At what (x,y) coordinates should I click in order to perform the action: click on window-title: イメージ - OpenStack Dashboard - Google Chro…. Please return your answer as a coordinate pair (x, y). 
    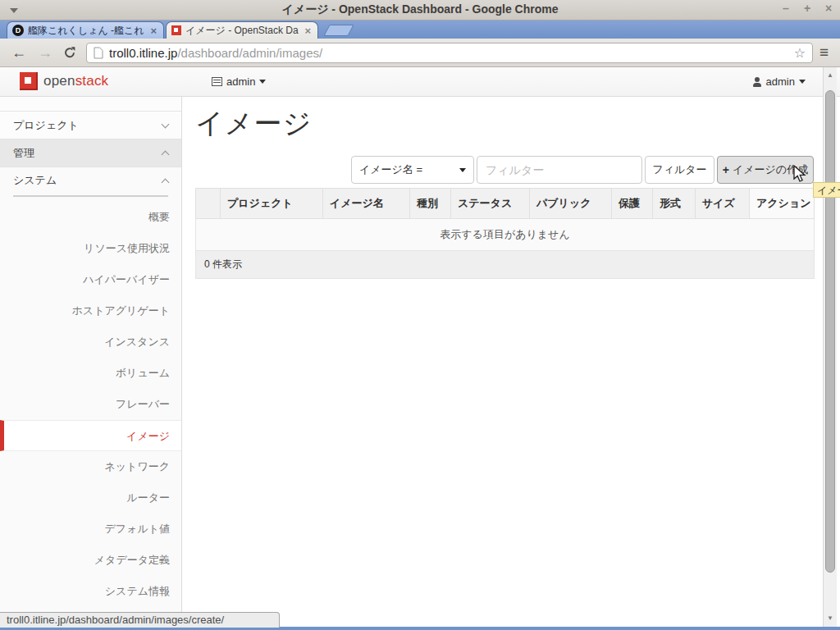
    Looking at the image, I should click on (420, 10).